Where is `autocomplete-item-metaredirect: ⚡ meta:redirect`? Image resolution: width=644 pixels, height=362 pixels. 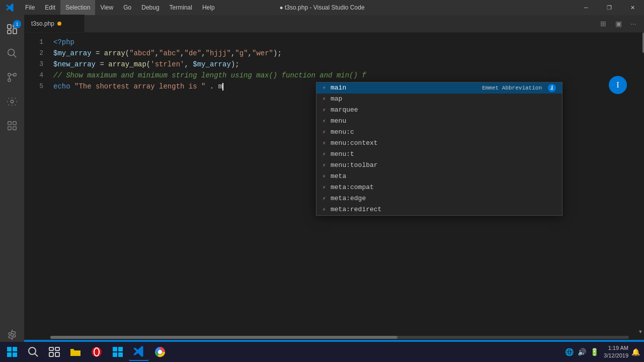
autocomplete-item-metaredirect: ⚡ meta:redirect is located at coordinates (439, 210).